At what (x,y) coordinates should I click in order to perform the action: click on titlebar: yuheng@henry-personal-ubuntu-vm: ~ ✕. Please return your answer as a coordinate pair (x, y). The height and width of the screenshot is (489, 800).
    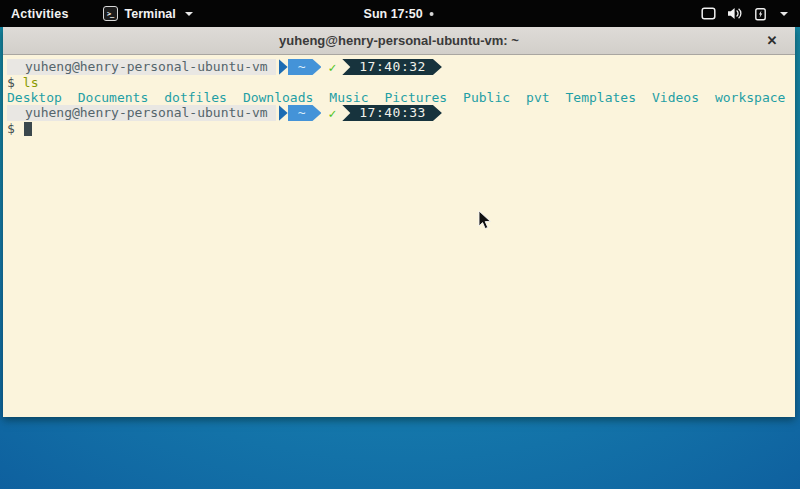
    Looking at the image, I should click on (399, 41).